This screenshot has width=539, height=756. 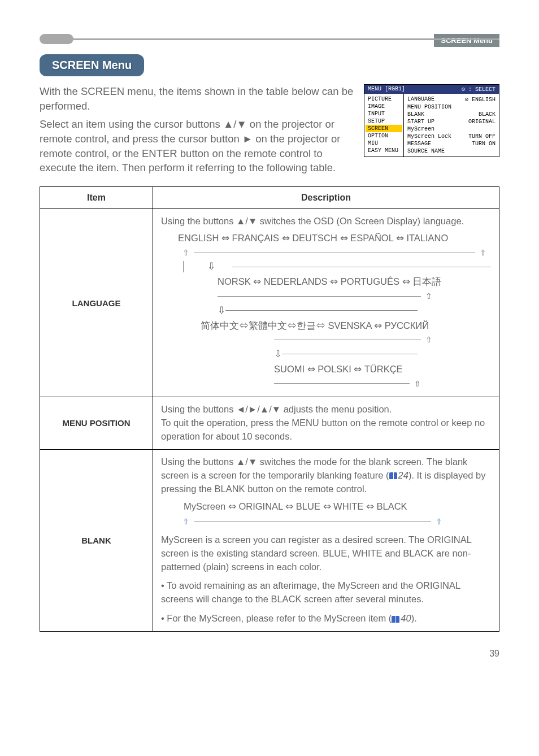 What do you see at coordinates (97, 540) in the screenshot?
I see `item-blank: BLANK` at bounding box center [97, 540].